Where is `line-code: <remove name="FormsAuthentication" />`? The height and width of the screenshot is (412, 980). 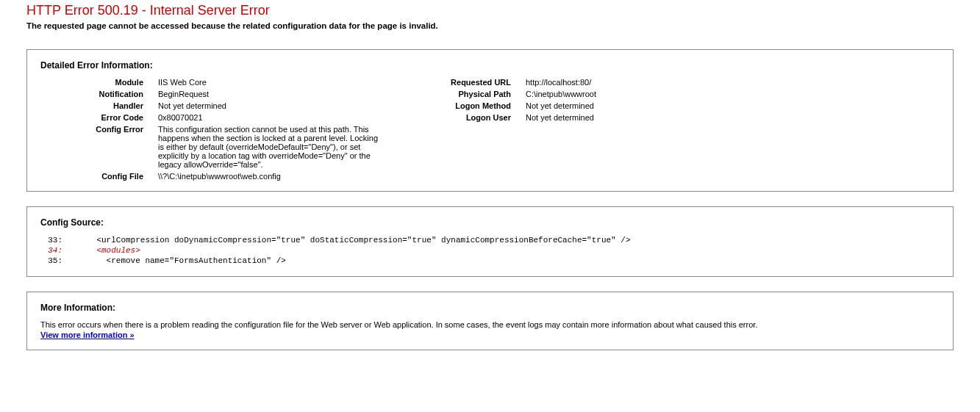 line-code: <remove name="FormsAuthentication" /> is located at coordinates (354, 261).